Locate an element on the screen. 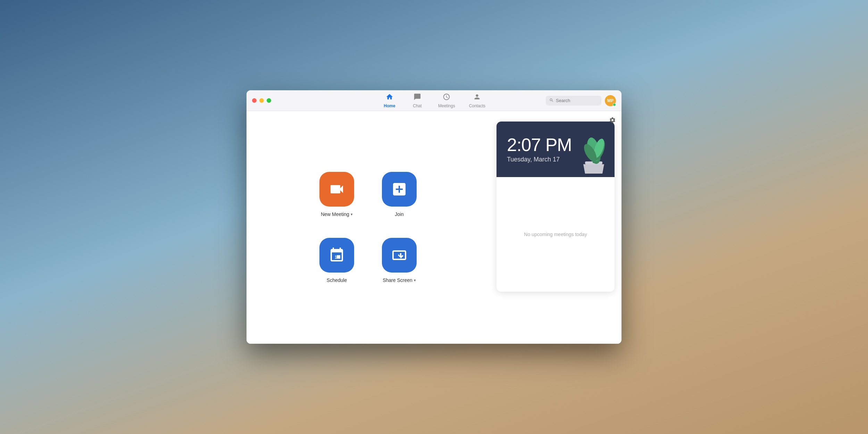  tab-contacts: Contacts is located at coordinates (477, 101).